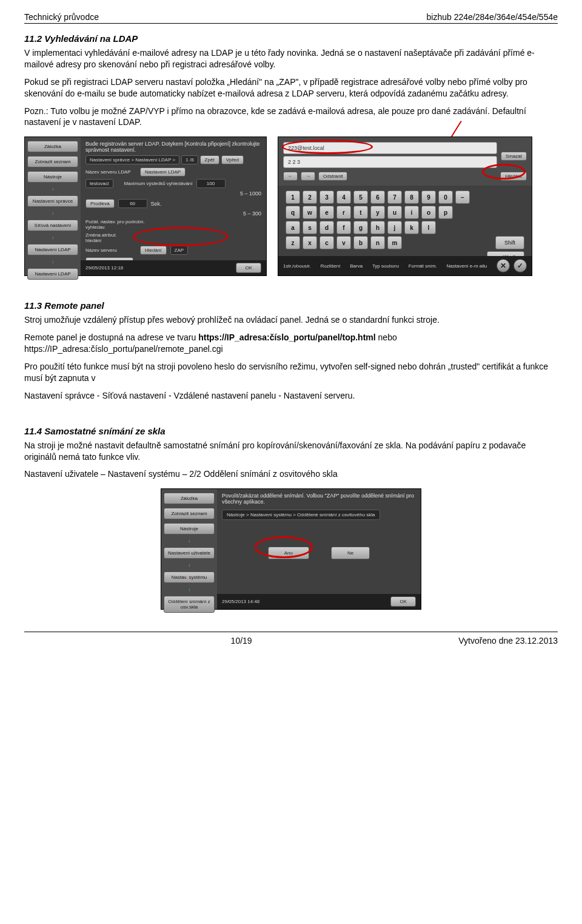 The image size is (582, 924). I want to click on testovaci-btn: testovaci, so click(99, 183).